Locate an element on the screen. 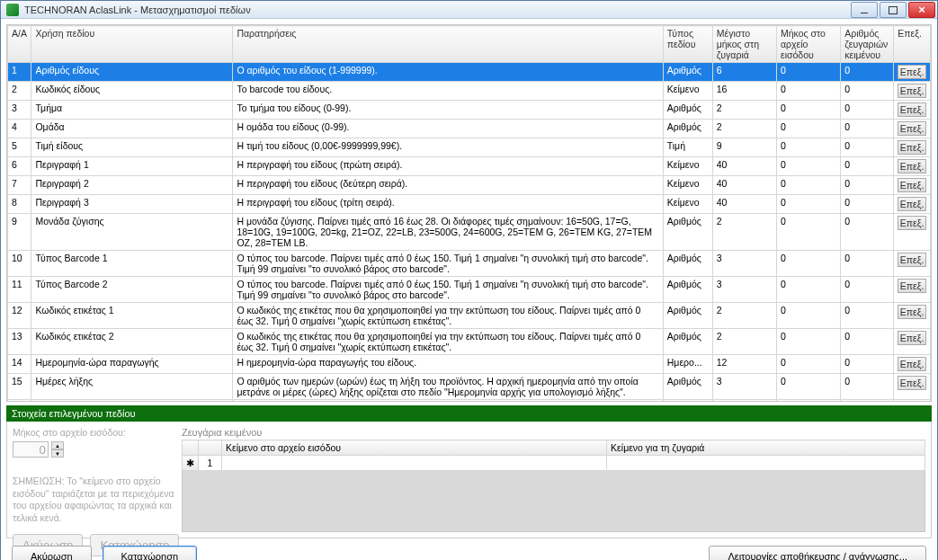 The width and height of the screenshot is (938, 560). table-row: 15Ημέρες λήξηςΟ αριθμός των ημερών (ωρών… is located at coordinates (469, 387).